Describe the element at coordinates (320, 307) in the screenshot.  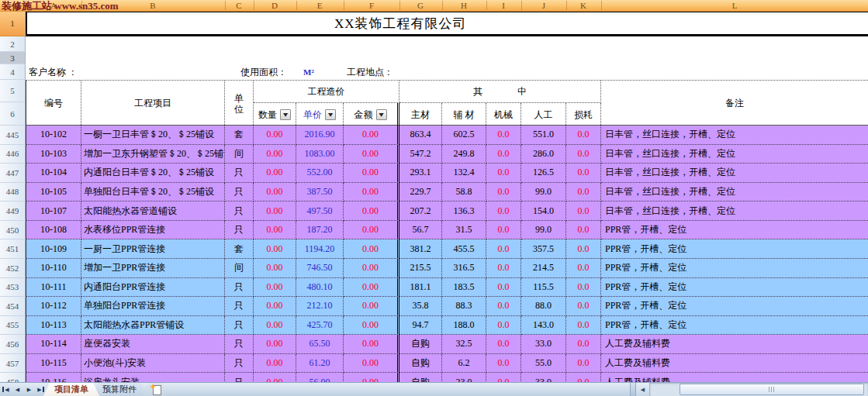
I see `cell-price: 212.10` at that location.